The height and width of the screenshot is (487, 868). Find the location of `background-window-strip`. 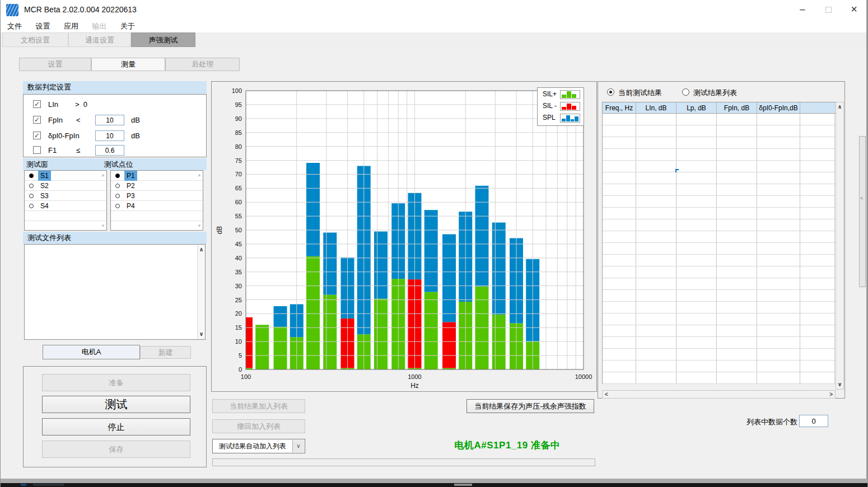

background-window-strip is located at coordinates (435, 485).